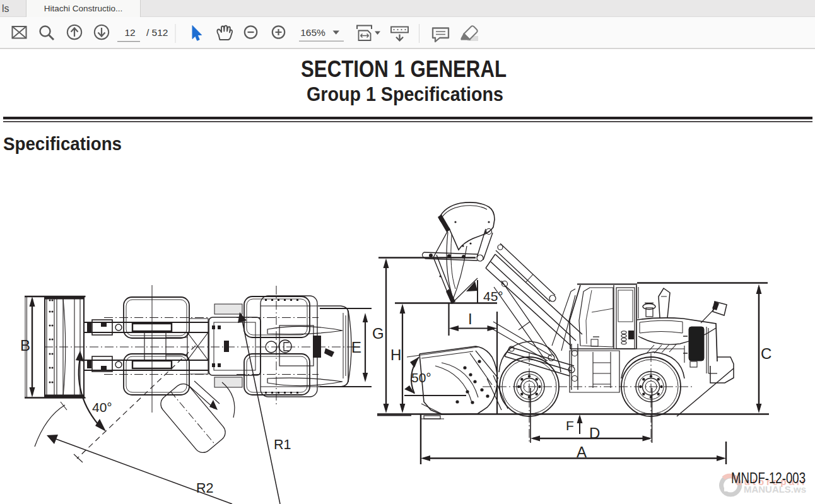 This screenshot has width=815, height=504. I want to click on svg-text: 50°, so click(421, 377).